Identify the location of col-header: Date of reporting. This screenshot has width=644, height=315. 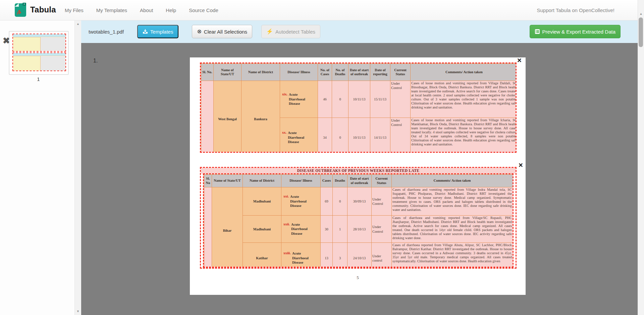
(380, 73).